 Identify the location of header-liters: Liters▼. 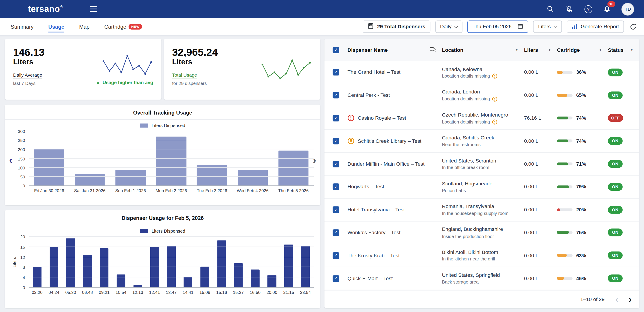
(540, 50).